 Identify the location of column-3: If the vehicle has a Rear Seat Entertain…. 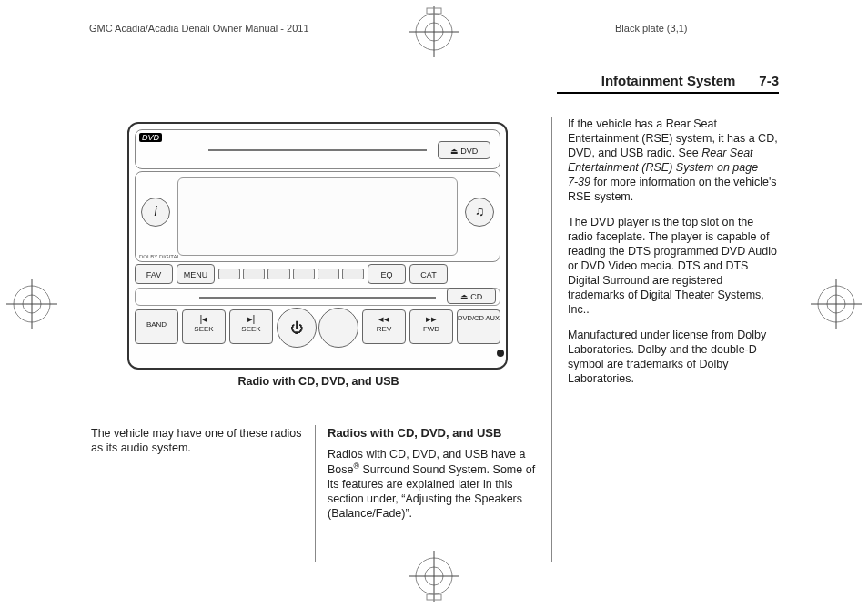
(671, 257).